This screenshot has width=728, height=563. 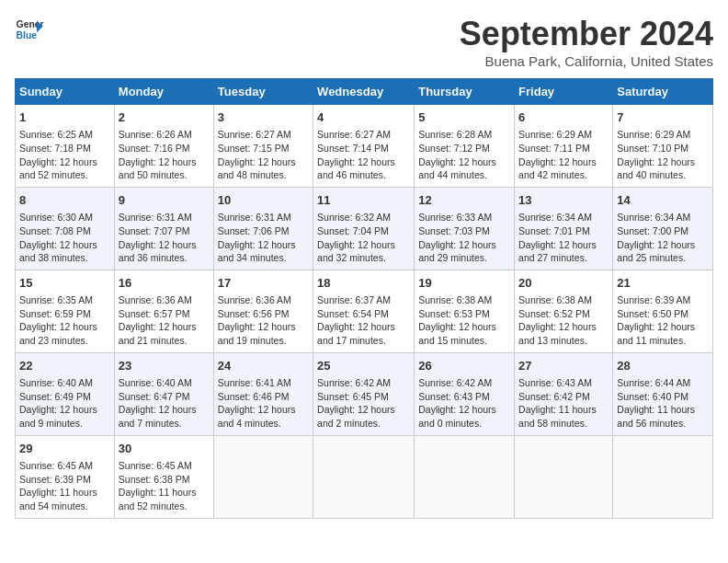 I want to click on day-number: 17, so click(x=263, y=283).